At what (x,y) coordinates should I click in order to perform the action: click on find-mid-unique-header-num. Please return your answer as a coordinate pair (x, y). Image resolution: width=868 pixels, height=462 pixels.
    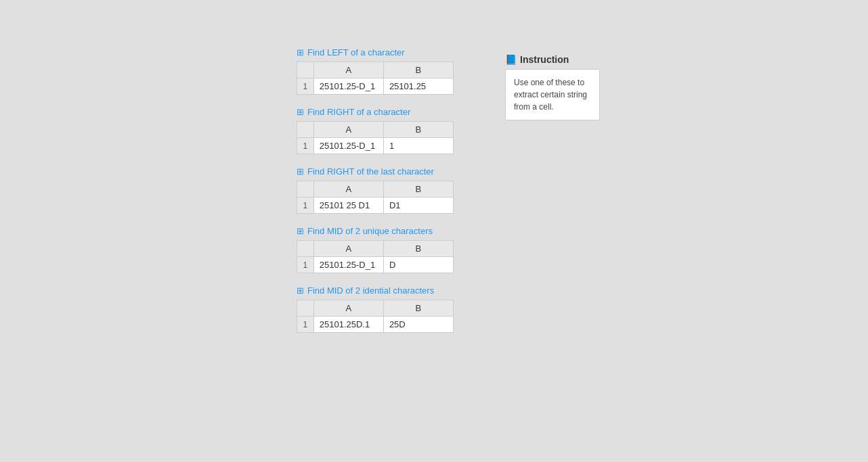
    Looking at the image, I should click on (306, 249).